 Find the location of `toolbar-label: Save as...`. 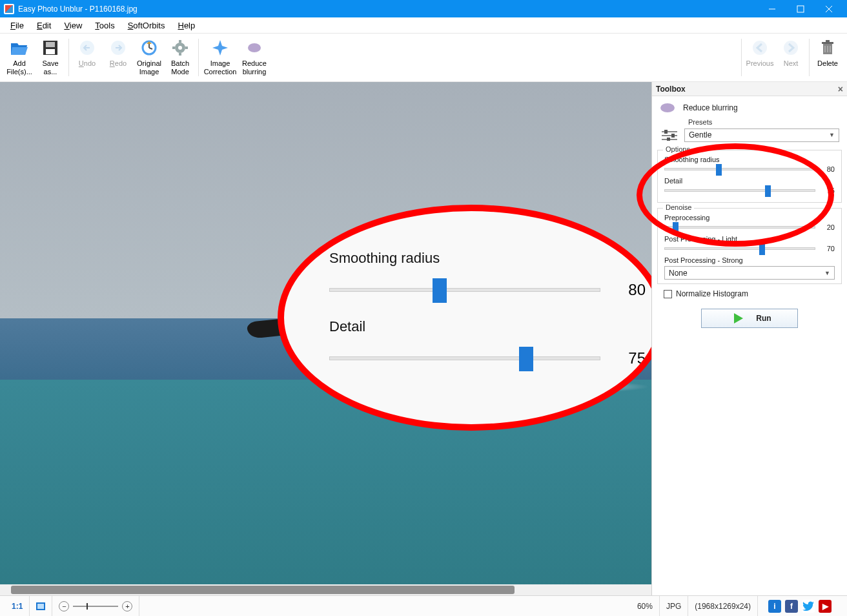

toolbar-label: Save as... is located at coordinates (50, 68).